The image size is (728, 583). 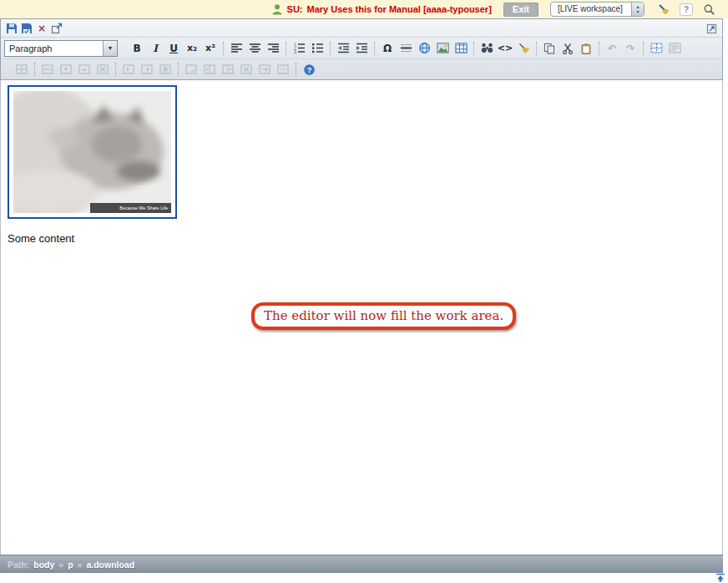 I want to click on workspace-stepper: ▲ ▼, so click(x=638, y=9).